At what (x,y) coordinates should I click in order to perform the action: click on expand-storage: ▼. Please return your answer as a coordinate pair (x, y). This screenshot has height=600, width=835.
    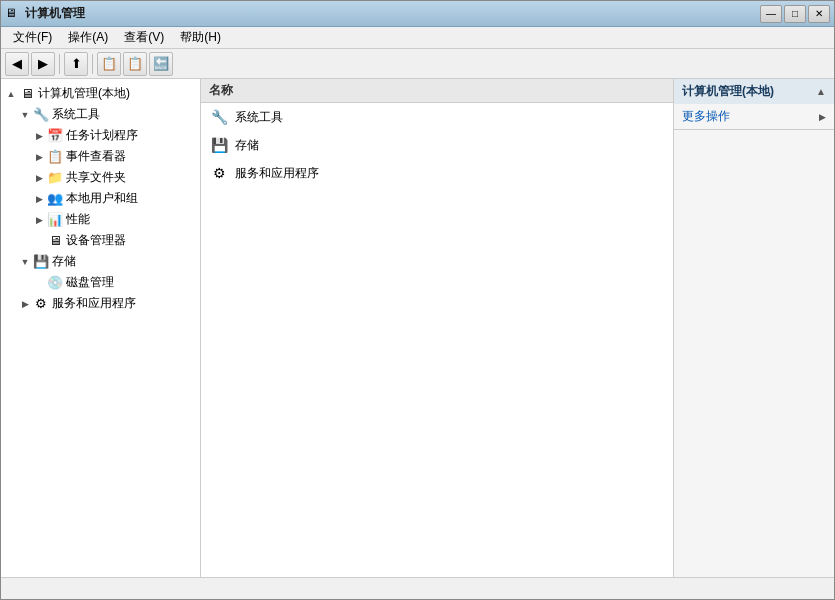
    Looking at the image, I should click on (25, 262).